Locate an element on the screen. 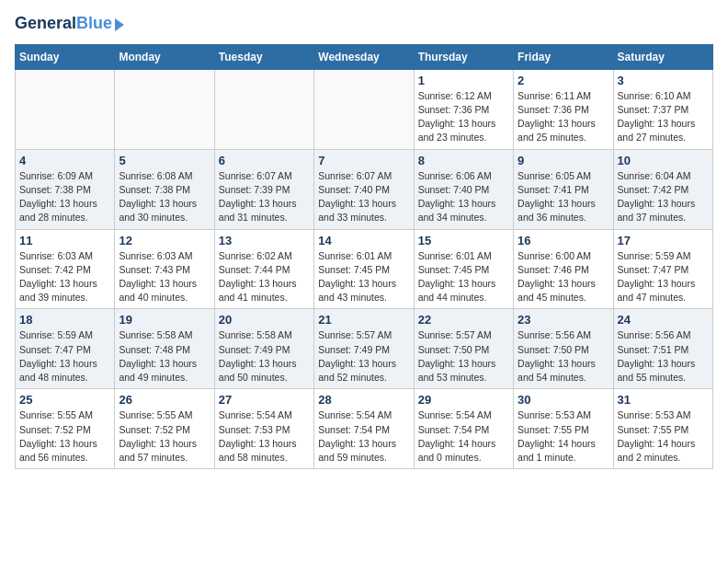 This screenshot has height=563, width=728. calendar-cell: 11Sunrise: 6:03 AM Sunset: 7:42 PM Dayli… is located at coordinates (65, 269).